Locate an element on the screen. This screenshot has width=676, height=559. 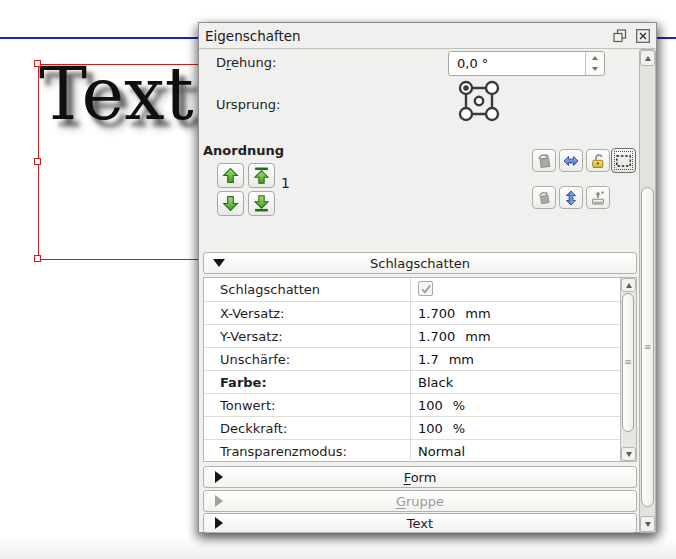
rotation-label: Drehung: is located at coordinates (246, 62).